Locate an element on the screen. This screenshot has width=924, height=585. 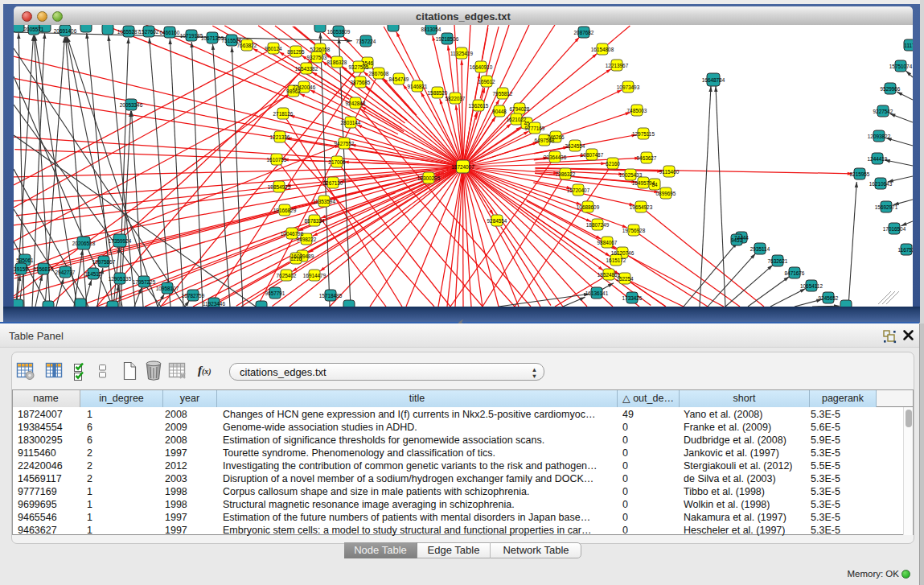
svg-text: 1244419 is located at coordinates (878, 159).